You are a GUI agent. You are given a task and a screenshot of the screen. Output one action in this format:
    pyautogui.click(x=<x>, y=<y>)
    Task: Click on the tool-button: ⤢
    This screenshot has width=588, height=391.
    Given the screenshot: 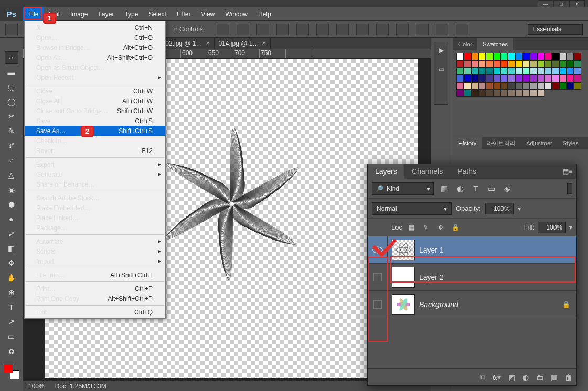 What is the action you would take?
    pyautogui.click(x=12, y=234)
    